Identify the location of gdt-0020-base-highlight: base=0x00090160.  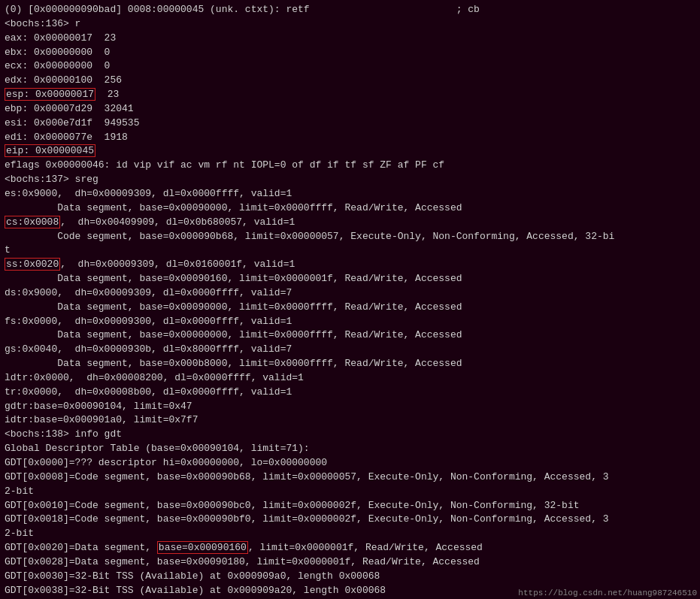
(203, 547).